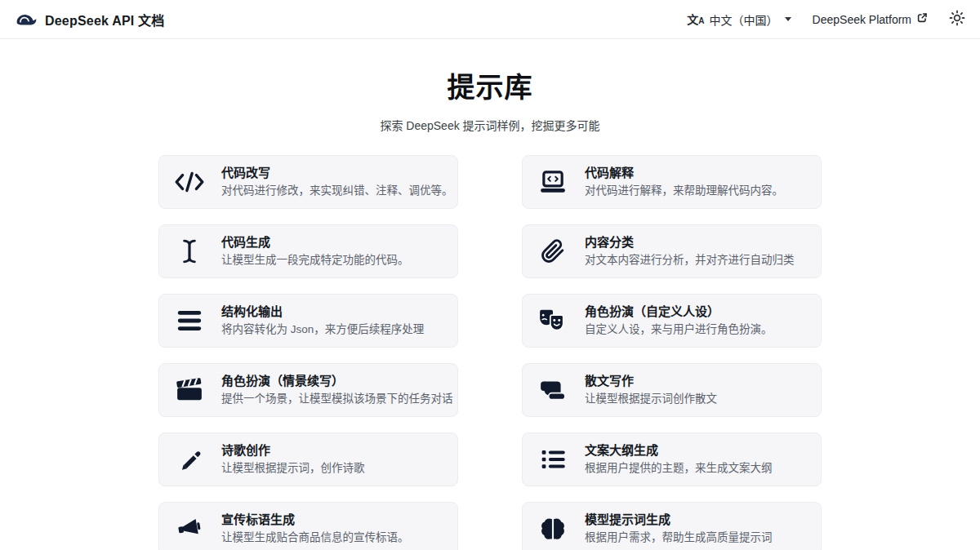  Describe the element at coordinates (323, 330) in the screenshot. I see `card-desc: 将内容转化为 Json，来方便后续程序处理` at that location.